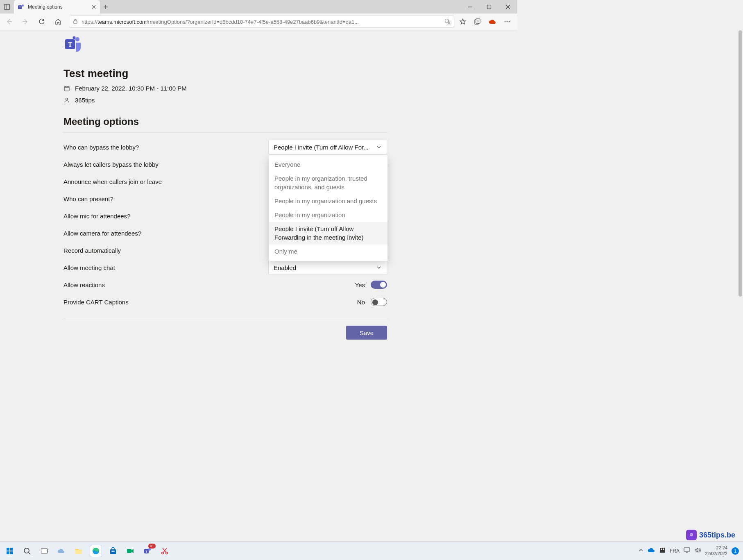 This screenshot has width=743, height=560. Describe the element at coordinates (225, 88) in the screenshot. I see `meeting-datetime-row: February 22, 2022, 10:30 PM - 11:00 PM` at that location.